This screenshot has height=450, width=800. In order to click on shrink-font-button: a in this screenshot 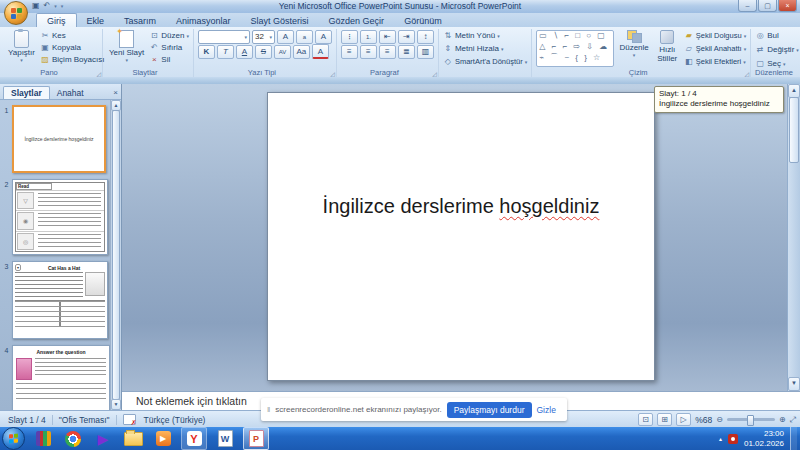, I will do `click(304, 37)`.